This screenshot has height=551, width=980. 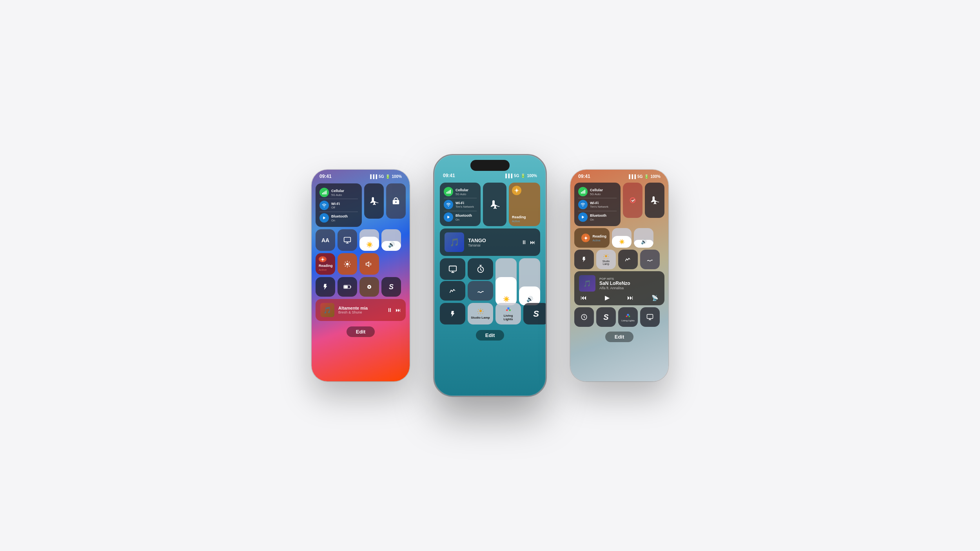 What do you see at coordinates (339, 192) in the screenshot?
I see `cellular-row-left: Cellular 5G Auto` at bounding box center [339, 192].